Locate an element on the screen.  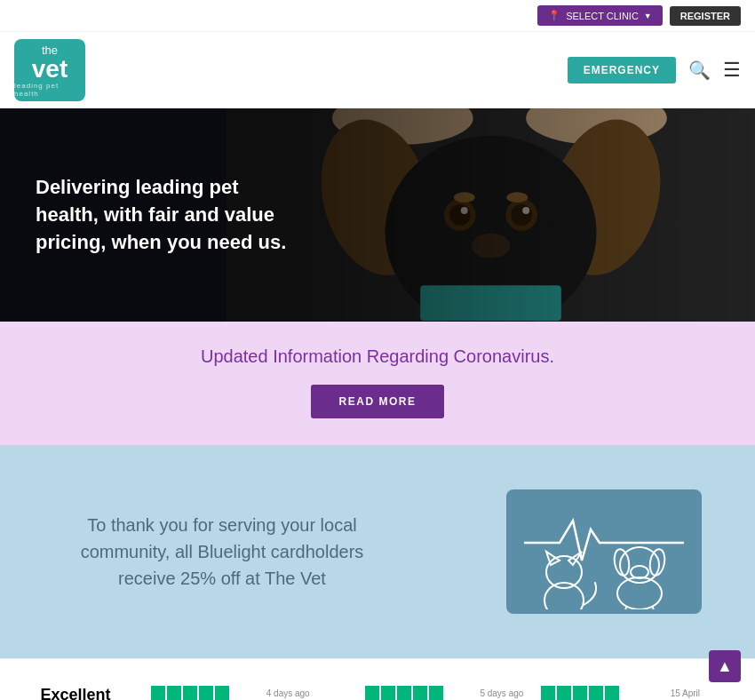
hamburger-icon: ☰ is located at coordinates (732, 69).